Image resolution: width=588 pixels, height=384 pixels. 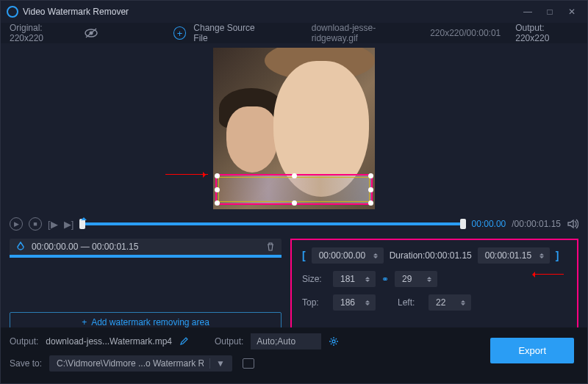 What do you see at coordinates (294, 189) in the screenshot?
I see `watermark-selection-box` at bounding box center [294, 189].